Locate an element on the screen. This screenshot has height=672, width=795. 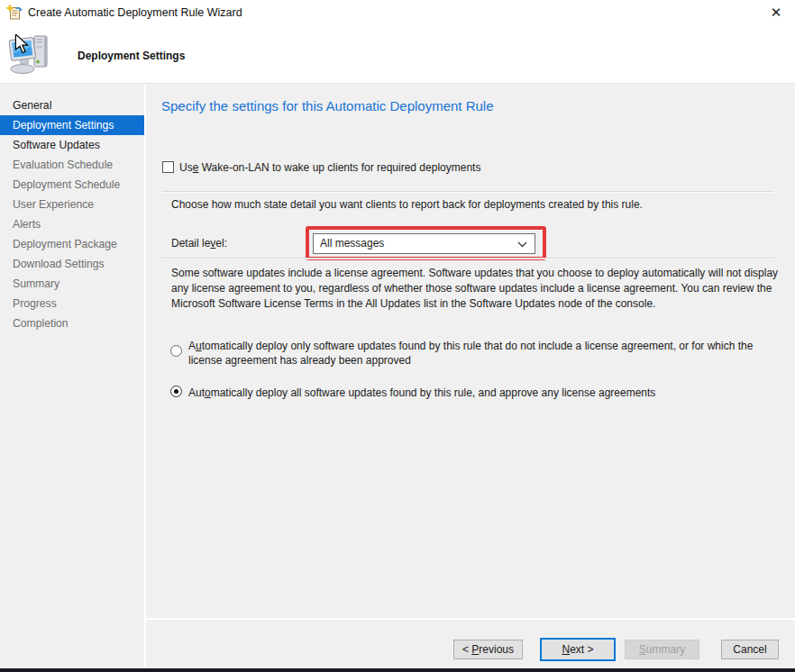
sidebar-item-download-settings: Download Settings is located at coordinates (72, 264).